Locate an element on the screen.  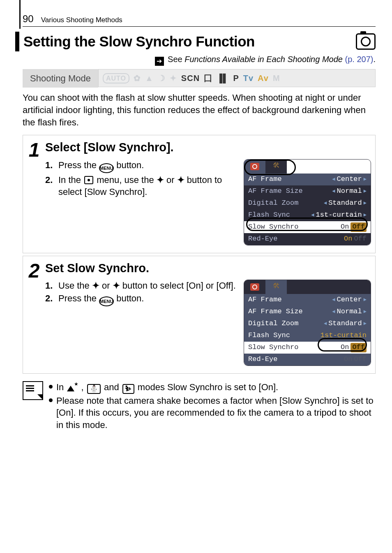
section-title: Various Shooting Methods is located at coordinates (82, 21).